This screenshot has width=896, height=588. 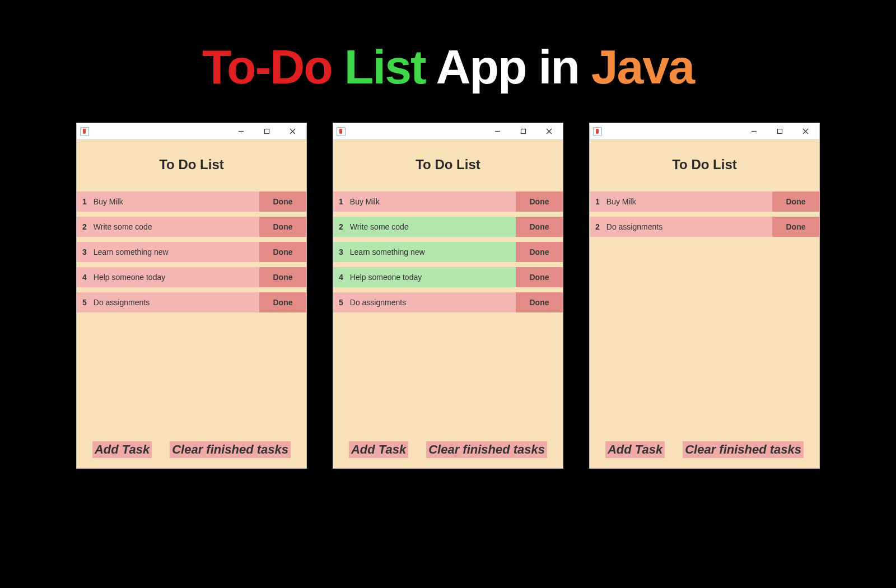 I want to click on title-word-3: App in, so click(x=507, y=67).